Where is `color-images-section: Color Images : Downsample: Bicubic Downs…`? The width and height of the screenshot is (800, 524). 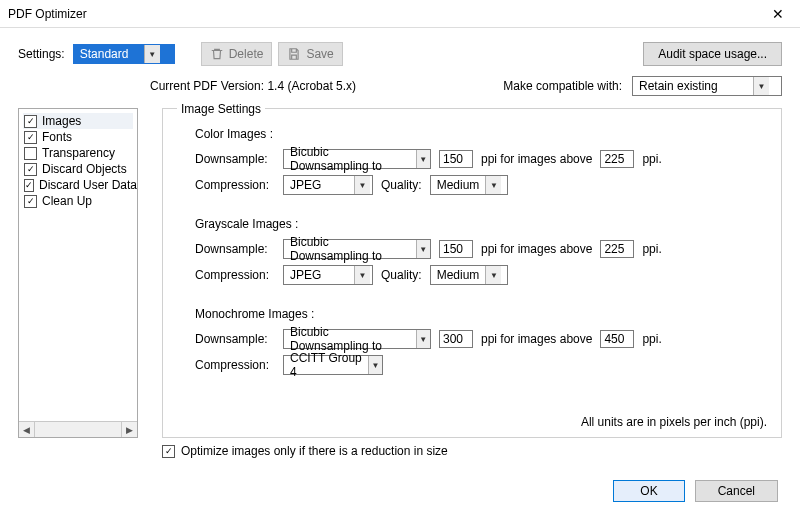
color-images-section: Color Images : Downsample: Bicubic Downs… is located at coordinates (472, 161).